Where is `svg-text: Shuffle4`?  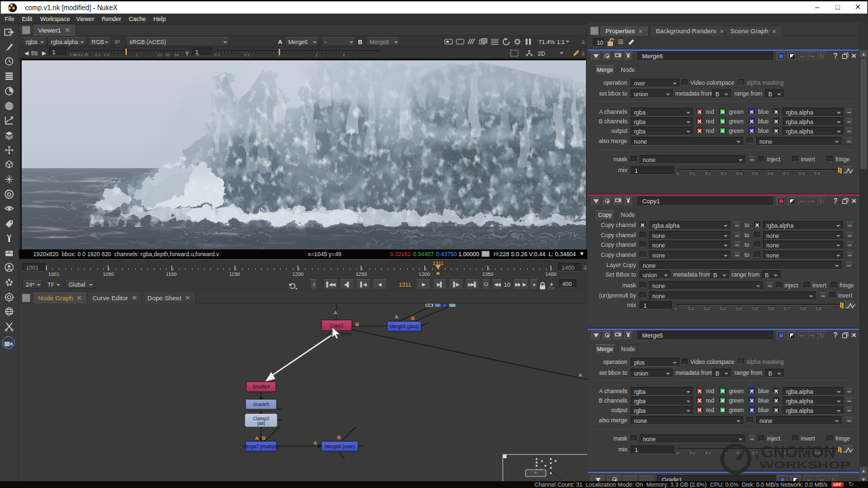
svg-text: Shuffle4 is located at coordinates (261, 386).